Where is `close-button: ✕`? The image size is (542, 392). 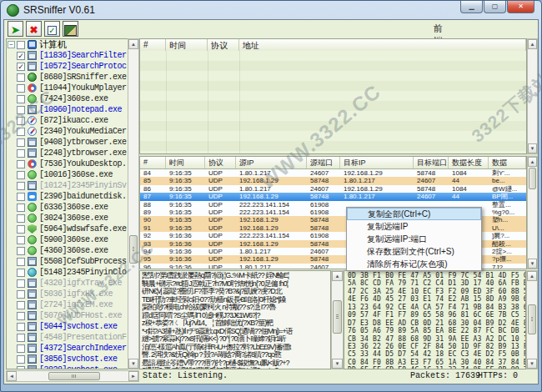 close-button: ✕ is located at coordinates (520, 7).